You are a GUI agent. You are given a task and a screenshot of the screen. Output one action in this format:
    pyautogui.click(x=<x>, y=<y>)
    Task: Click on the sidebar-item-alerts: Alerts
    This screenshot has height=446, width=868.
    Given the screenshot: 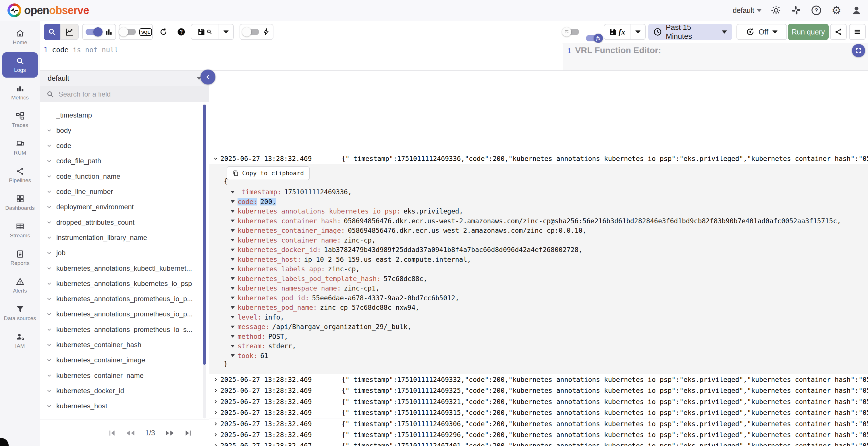 What is the action you would take?
    pyautogui.click(x=20, y=286)
    